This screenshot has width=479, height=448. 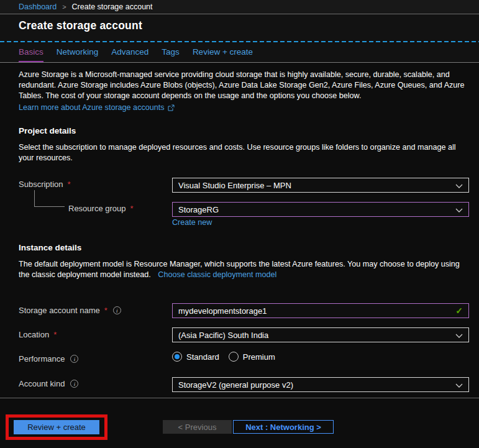 What do you see at coordinates (240, 42) in the screenshot?
I see `dashed-divider` at bounding box center [240, 42].